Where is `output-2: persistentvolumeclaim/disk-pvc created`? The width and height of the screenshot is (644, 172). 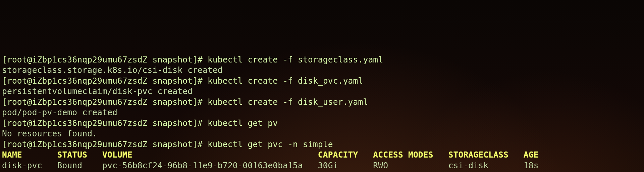 output-2: persistentvolumeclaim/disk-pvc created is located at coordinates (97, 91).